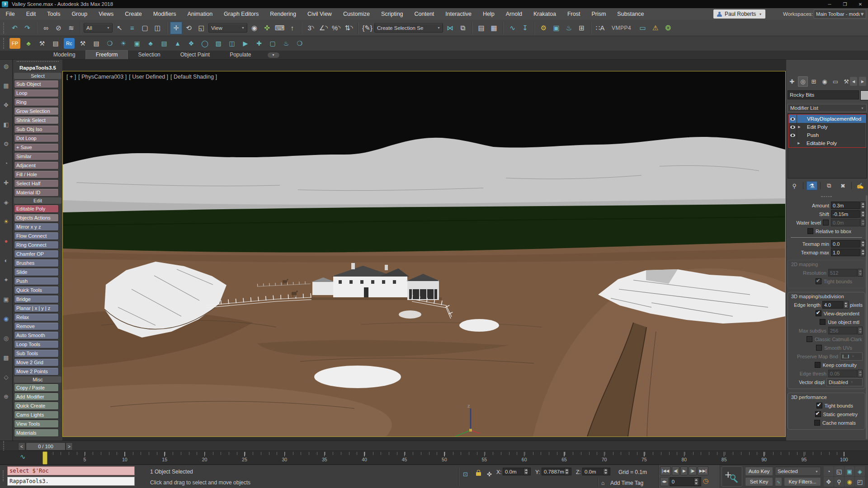  Describe the element at coordinates (759, 482) in the screenshot. I see `set-key-button: Set Key` at that location.